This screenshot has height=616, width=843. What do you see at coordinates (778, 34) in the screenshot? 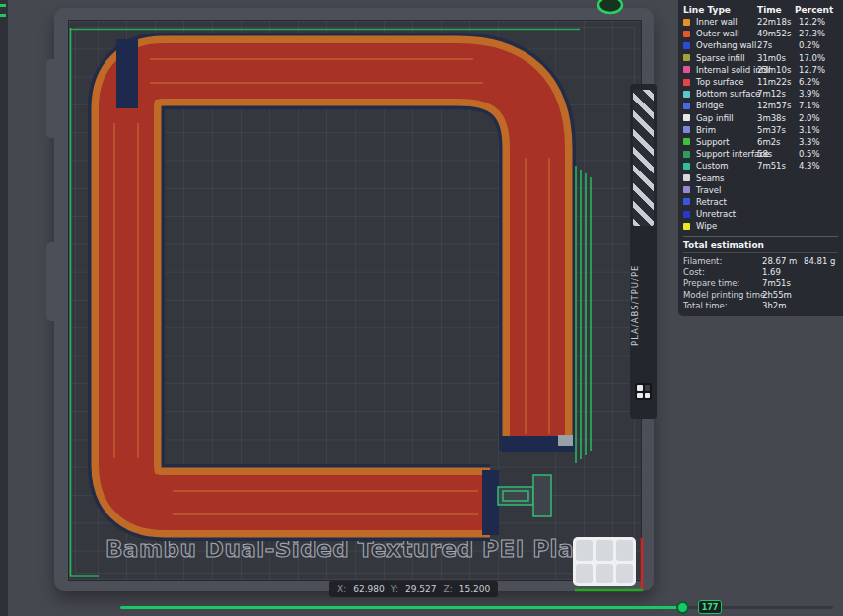
I see `line-type-time: 49m52s` at bounding box center [778, 34].